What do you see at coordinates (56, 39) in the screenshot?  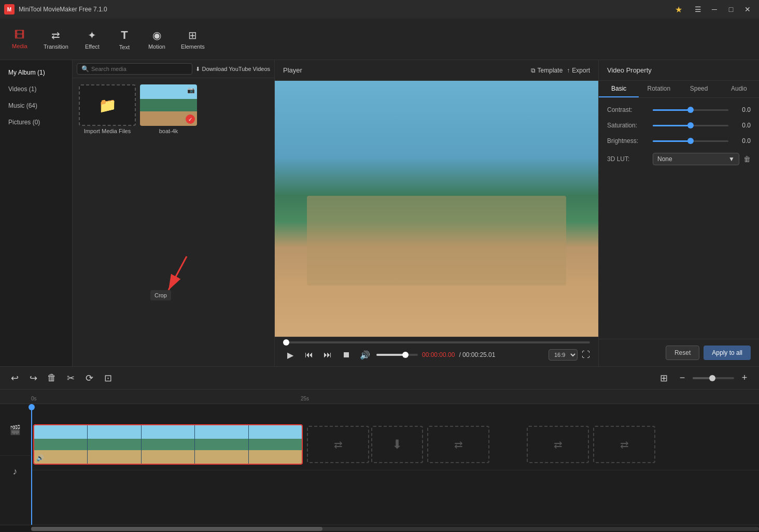 I see `toolbar-transition: ⇄ Transition` at bounding box center [56, 39].